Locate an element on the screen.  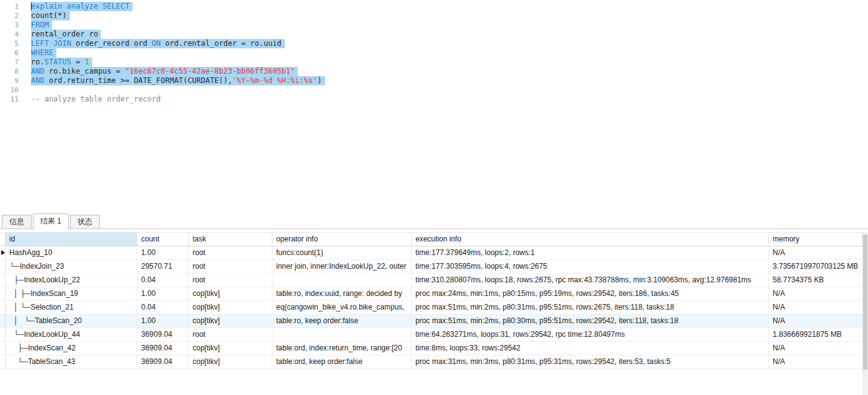
cell-op: eq(cangowin_bike_v4.ro.bike_campus, is located at coordinates (342, 307).